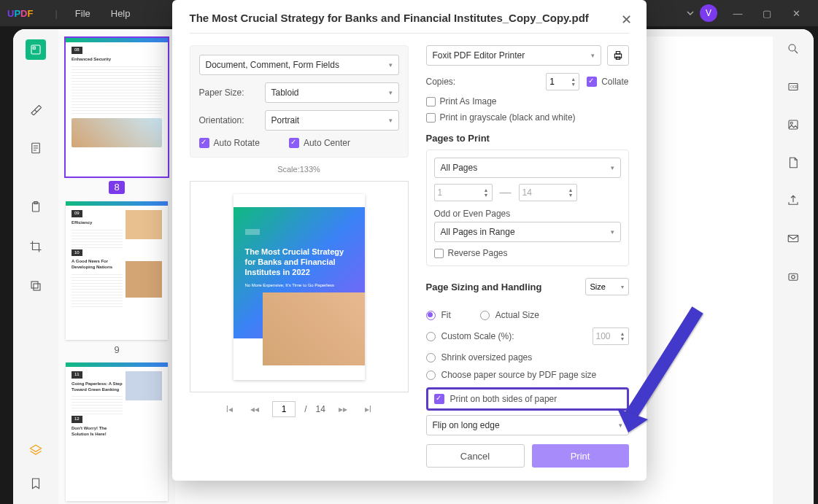 This screenshot has width=818, height=504. Describe the element at coordinates (320, 143) in the screenshot. I see `auto-center-checkbox: Auto Center` at that location.